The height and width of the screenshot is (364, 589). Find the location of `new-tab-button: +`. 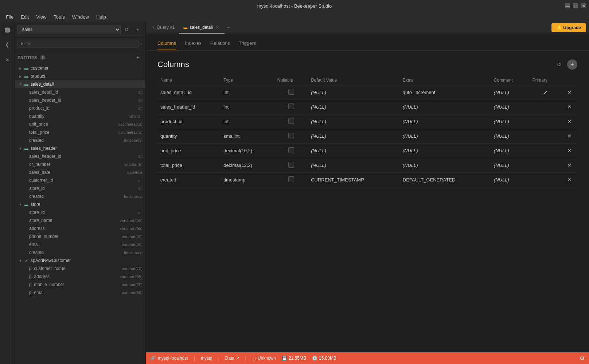

new-tab-button: + is located at coordinates (229, 28).